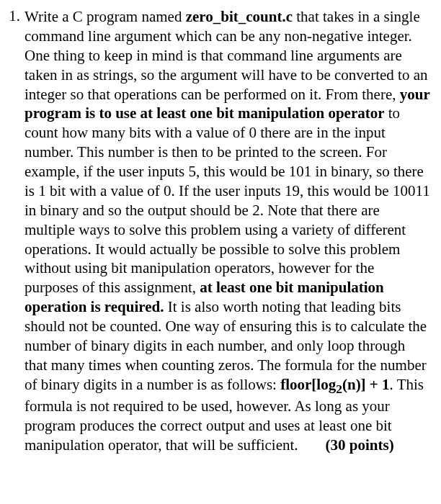 The image size is (441, 504). Describe the element at coordinates (105, 17) in the screenshot. I see `text-segment: Write a C program named` at that location.